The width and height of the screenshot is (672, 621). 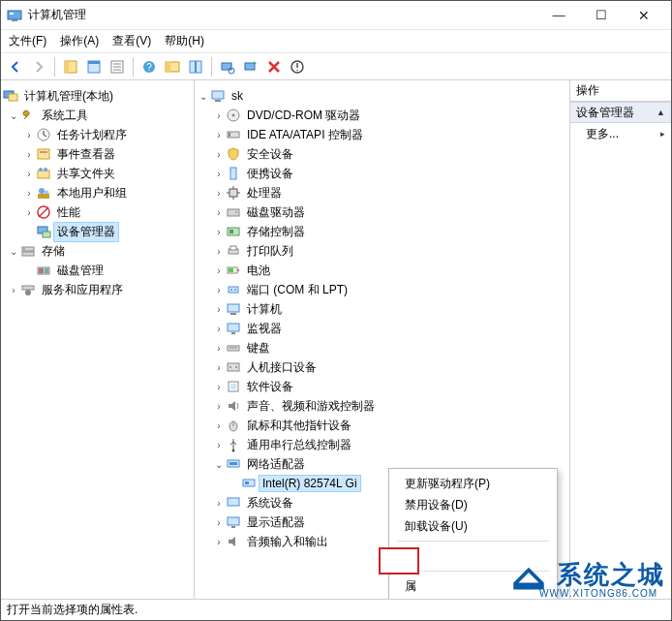 I want to click on highlighted-button-partial, so click(x=399, y=561).